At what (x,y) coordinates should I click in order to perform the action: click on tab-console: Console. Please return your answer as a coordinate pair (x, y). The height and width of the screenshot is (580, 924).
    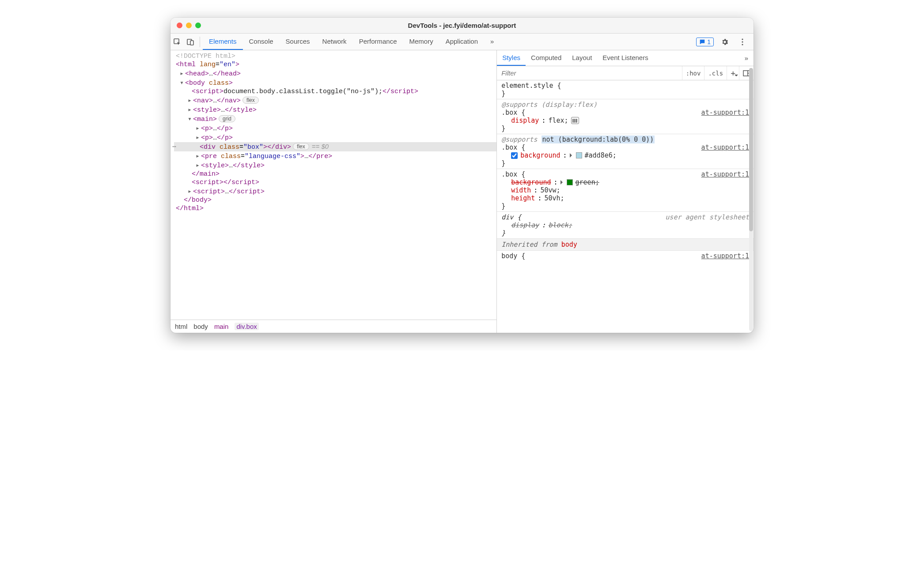
    Looking at the image, I should click on (261, 41).